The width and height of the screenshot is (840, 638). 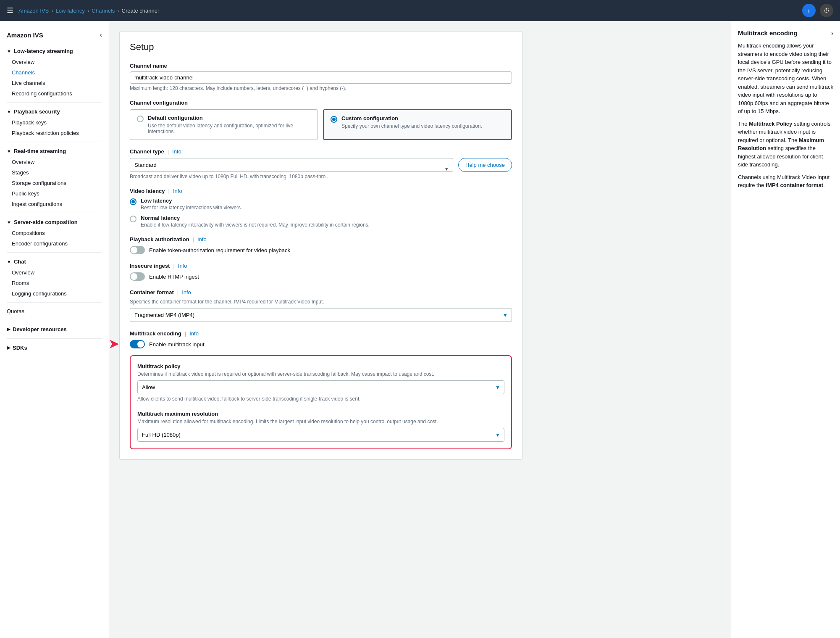 What do you see at coordinates (55, 51) in the screenshot?
I see `sidebar-section-low-latency-header: ▼ Low-latency streaming` at bounding box center [55, 51].